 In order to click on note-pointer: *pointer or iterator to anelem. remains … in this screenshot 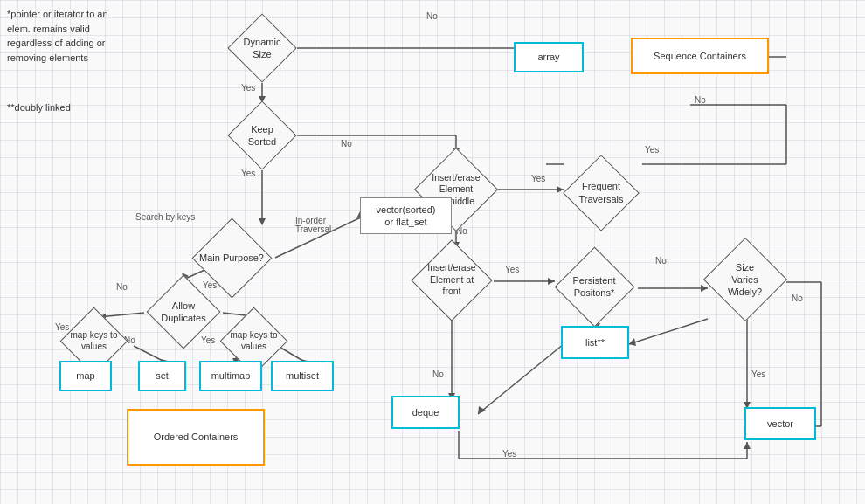, I will do `click(70, 36)`.